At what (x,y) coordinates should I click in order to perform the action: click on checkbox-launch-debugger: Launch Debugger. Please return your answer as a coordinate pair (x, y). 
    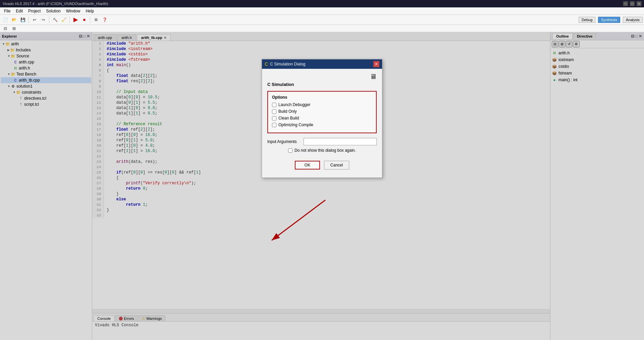
    Looking at the image, I should click on (322, 105).